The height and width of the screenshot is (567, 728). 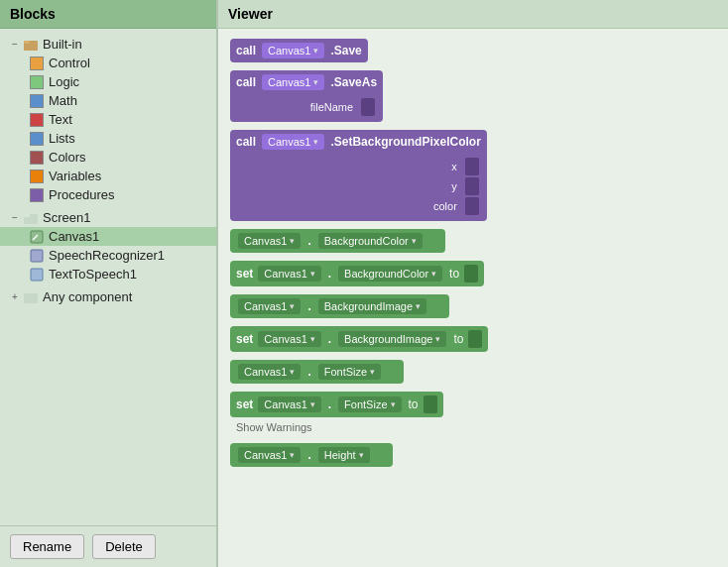 I want to click on call-label-setbgpixel: call, so click(x=246, y=142).